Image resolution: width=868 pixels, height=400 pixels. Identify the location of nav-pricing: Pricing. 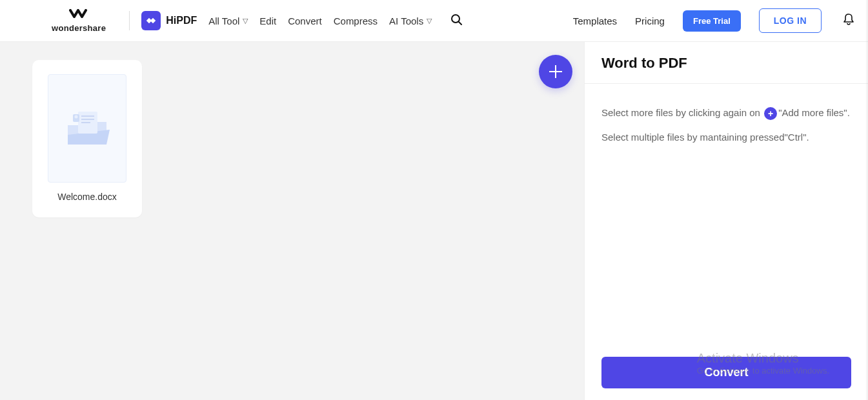
(650, 21).